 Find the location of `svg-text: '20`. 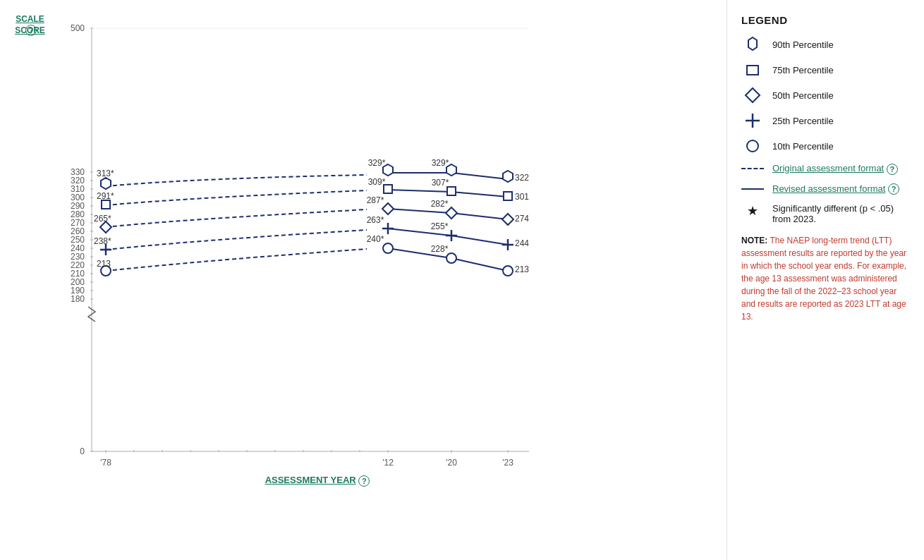

svg-text: '20 is located at coordinates (451, 463).